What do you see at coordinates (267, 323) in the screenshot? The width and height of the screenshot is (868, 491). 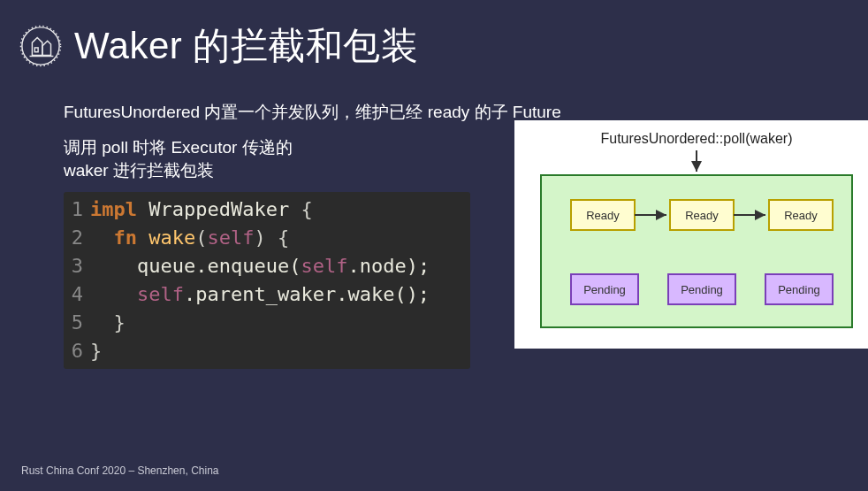 I see `code-line: 5 }` at bounding box center [267, 323].